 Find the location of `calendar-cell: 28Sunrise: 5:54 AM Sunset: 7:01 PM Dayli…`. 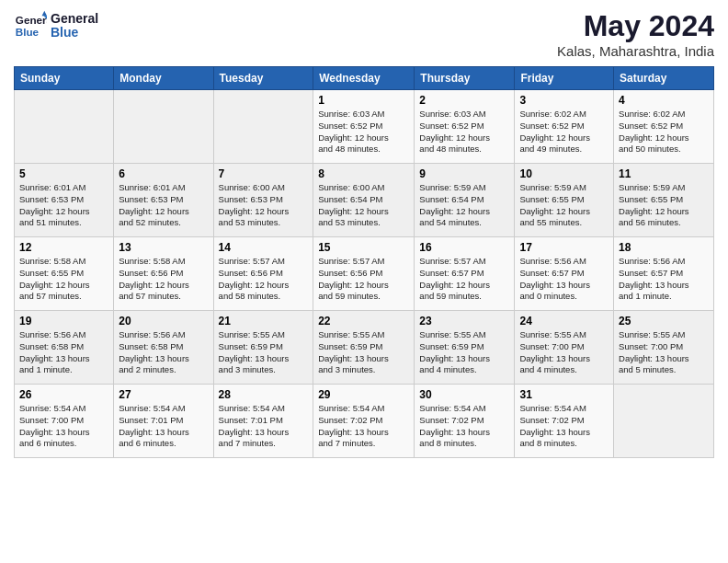

calendar-cell: 28Sunrise: 5:54 AM Sunset: 7:01 PM Dayli… is located at coordinates (263, 421).